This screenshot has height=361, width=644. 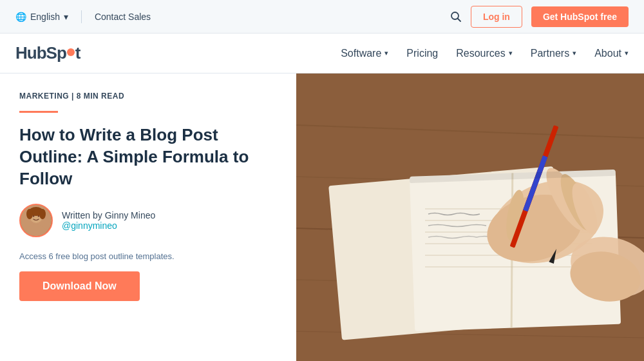 What do you see at coordinates (48, 53) in the screenshot?
I see `hubspot-logo: HubSpt` at bounding box center [48, 53].